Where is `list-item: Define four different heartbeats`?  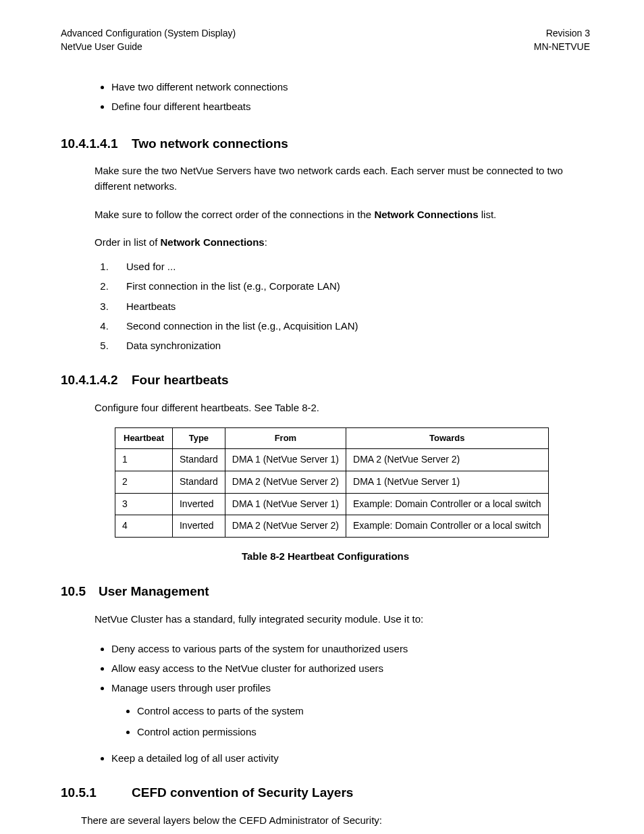 list-item: Define four different heartbeats is located at coordinates (351, 107).